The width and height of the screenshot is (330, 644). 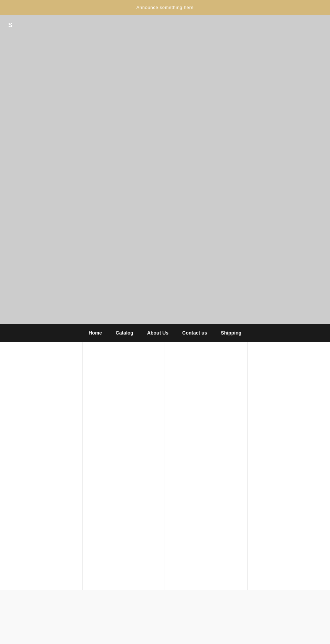 What do you see at coordinates (124, 333) in the screenshot?
I see `nav-item-catalog: Catalog` at bounding box center [124, 333].